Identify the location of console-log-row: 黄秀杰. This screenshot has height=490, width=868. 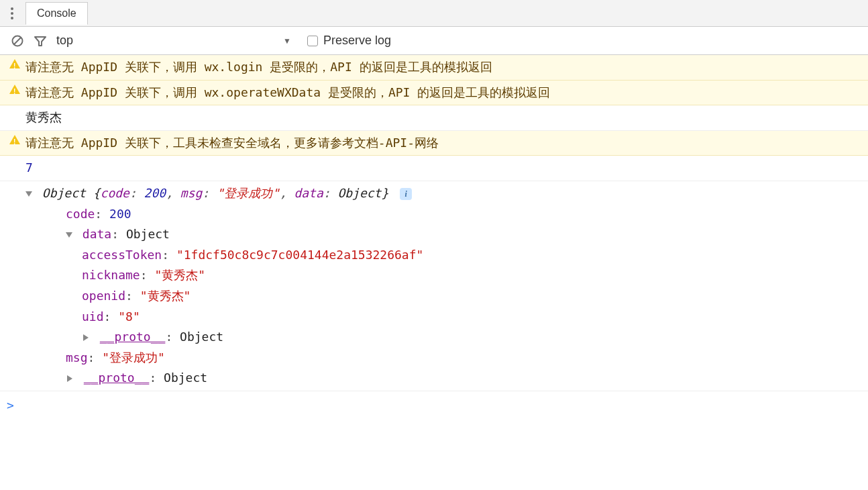
(434, 118).